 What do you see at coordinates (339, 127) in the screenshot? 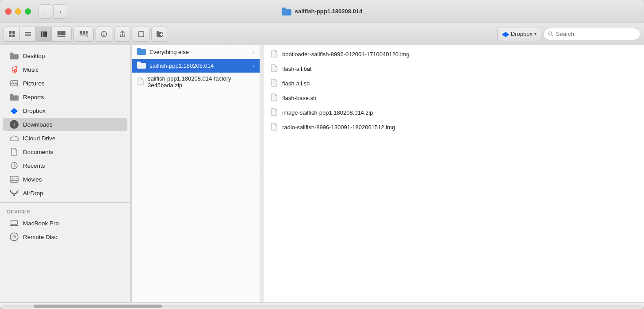
I see `file-name-radio-img: radio-sailfish-8996-130091-1802061512.im…` at bounding box center [339, 127].